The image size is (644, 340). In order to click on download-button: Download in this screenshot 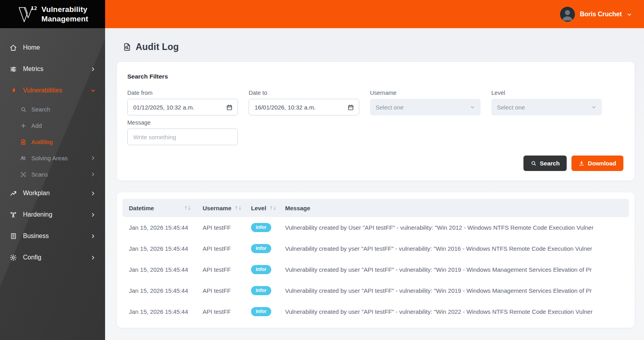, I will do `click(597, 163)`.